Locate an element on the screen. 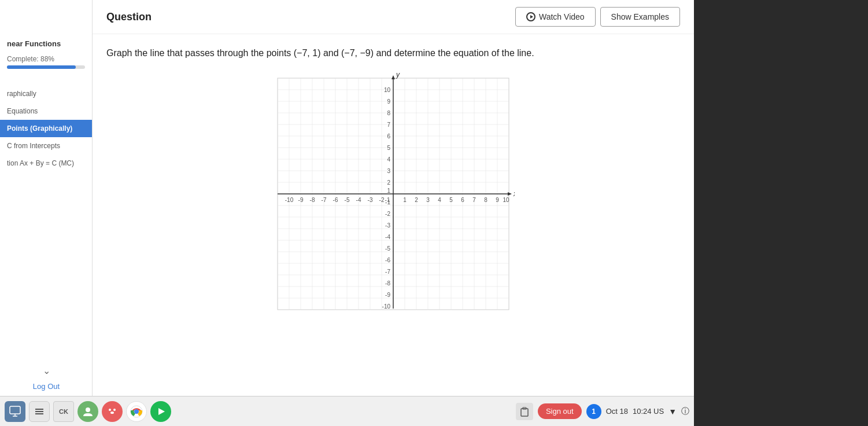 Image resolution: width=868 pixels, height=426 pixels. progress-bar-fill is located at coordinates (42, 67).